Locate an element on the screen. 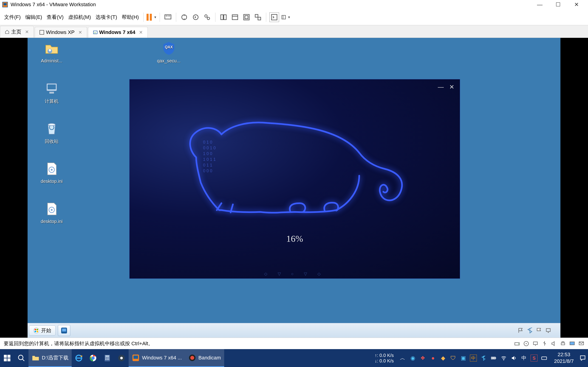 This screenshot has width=588, height=367. desktop-icon-recycle-bin: 回收站 is located at coordinates (52, 133).